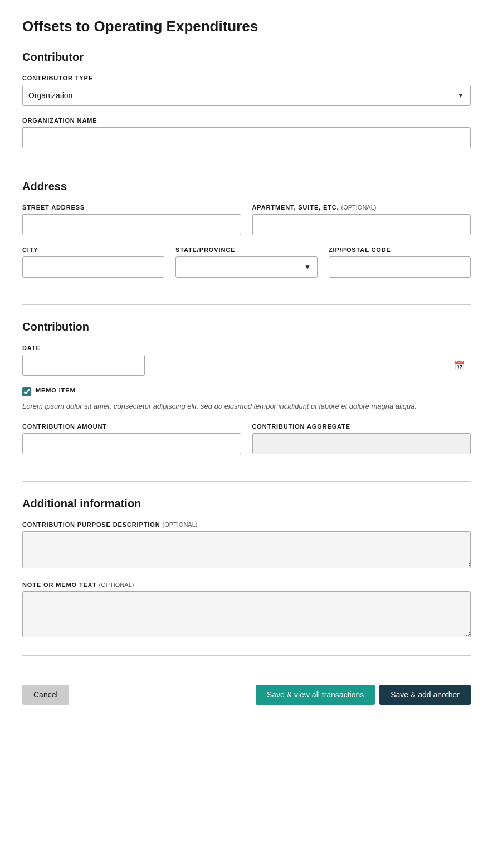 This screenshot has height=868, width=493. Describe the element at coordinates (246, 186) in the screenshot. I see `address-section-title: Address` at that location.